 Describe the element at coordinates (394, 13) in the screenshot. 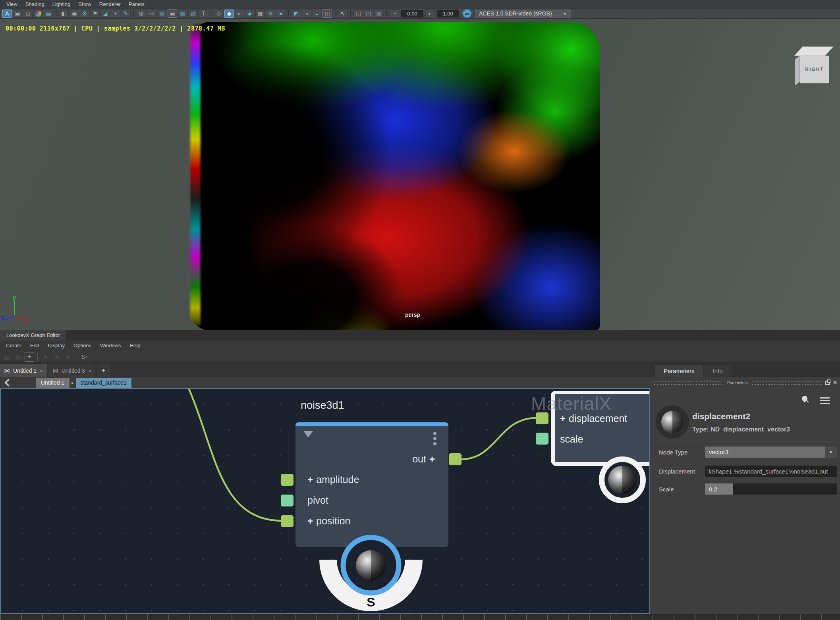

I see `exposure-icon: ◔` at that location.